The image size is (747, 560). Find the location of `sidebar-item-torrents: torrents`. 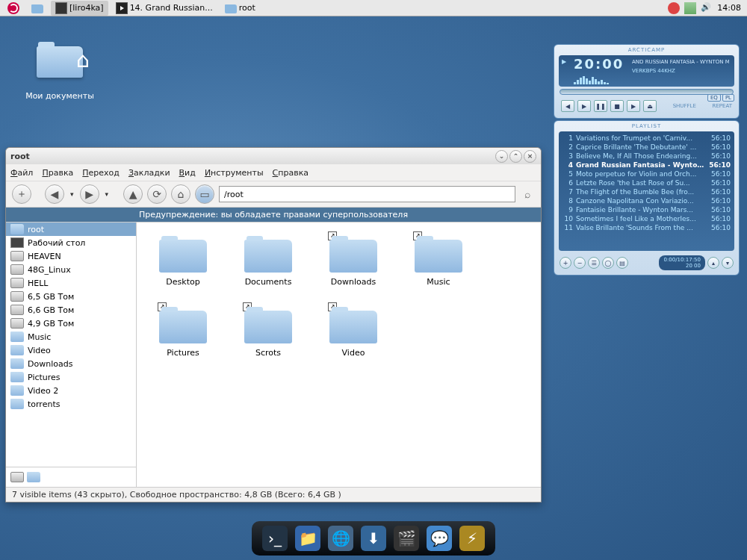

sidebar-item-torrents: torrents is located at coordinates (71, 404).